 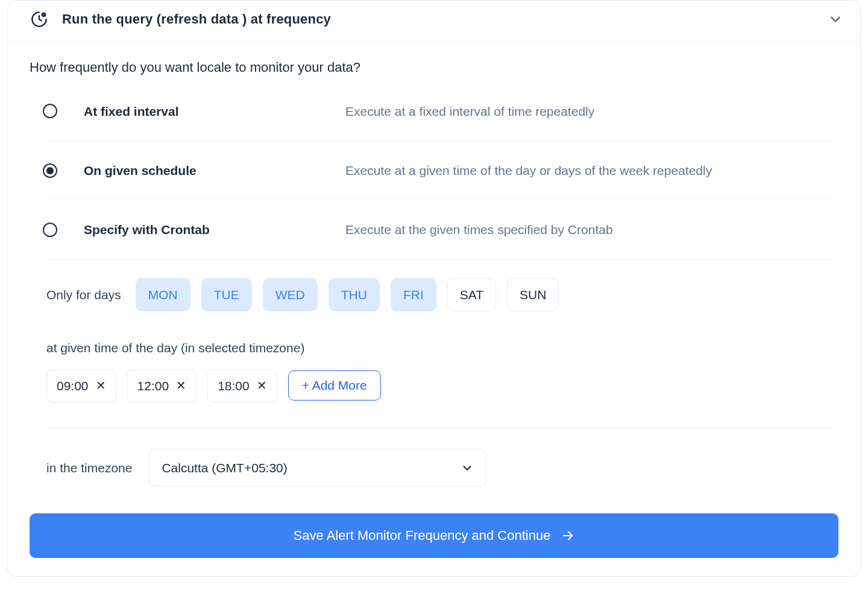 I want to click on times-label: at given time of the day (in selected ti…, so click(x=442, y=347).